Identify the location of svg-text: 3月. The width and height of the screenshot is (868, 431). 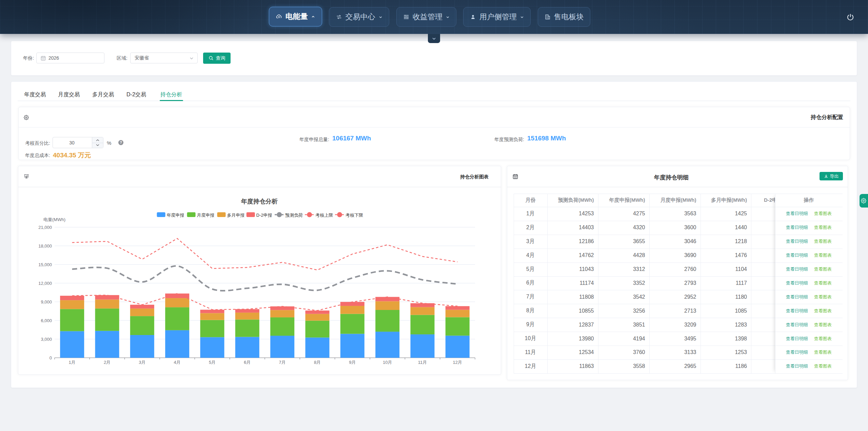
(142, 362).